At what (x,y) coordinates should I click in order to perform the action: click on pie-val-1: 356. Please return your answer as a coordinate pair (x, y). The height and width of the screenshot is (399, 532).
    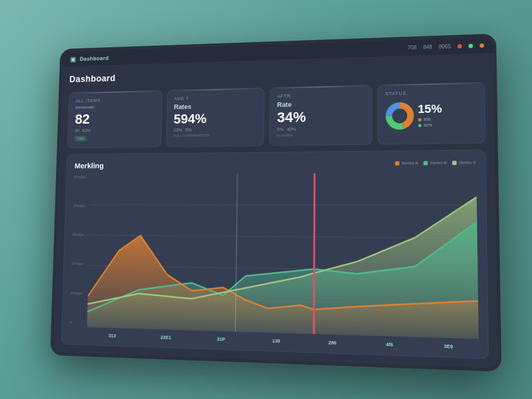
    Looking at the image, I should click on (427, 119).